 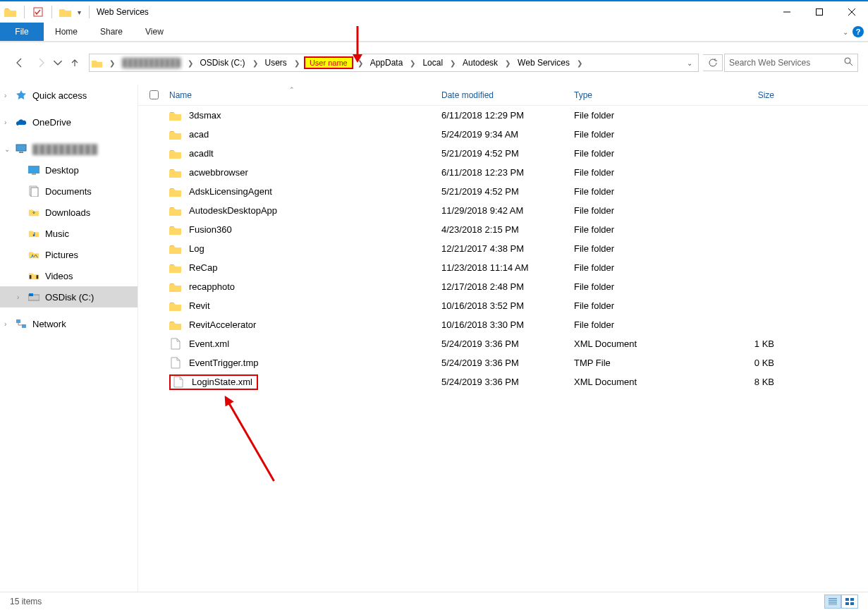 What do you see at coordinates (434, 63) in the screenshot?
I see `nav-row: ❯ ███████████ ❯ OSDisk (C:) ❯ Users ❯ Us…` at bounding box center [434, 63].